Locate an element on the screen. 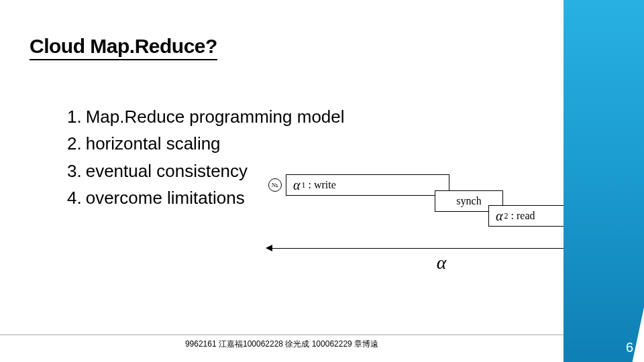 The width and height of the screenshot is (644, 362). list-item-number: 3. is located at coordinates (74, 171).